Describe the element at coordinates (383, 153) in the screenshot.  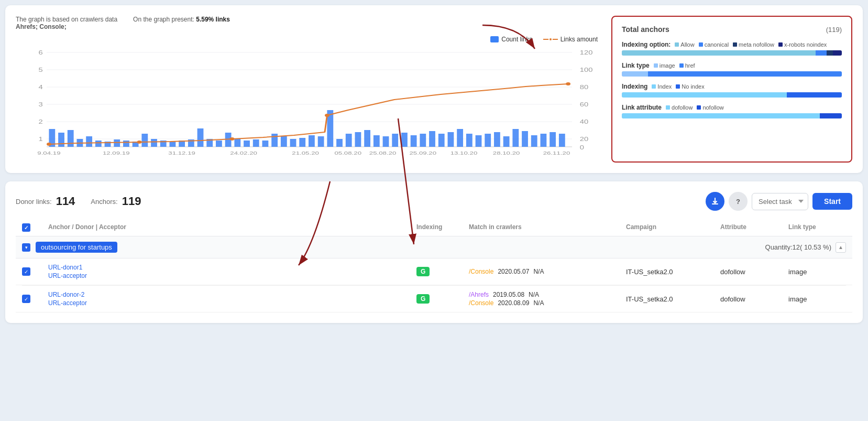
I see `svg-text: 25.08.20` at that location.